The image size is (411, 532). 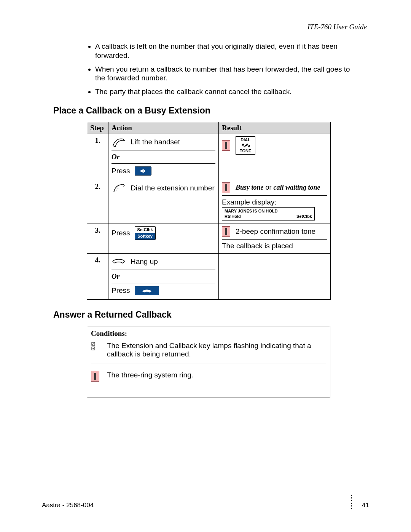 I want to click on step-number: 3., so click(x=98, y=238).